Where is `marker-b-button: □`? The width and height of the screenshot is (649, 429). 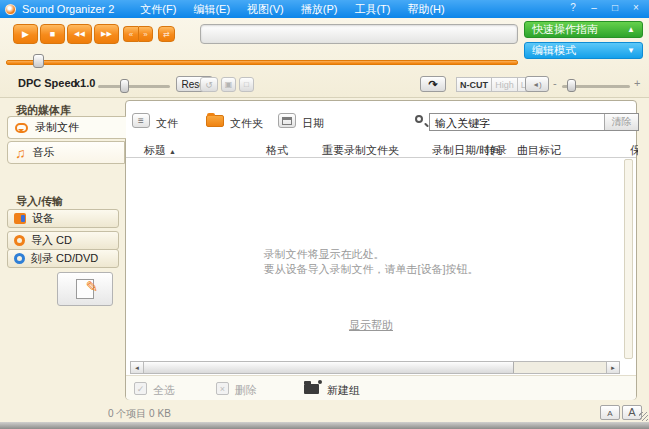 marker-b-button: □ is located at coordinates (246, 84).